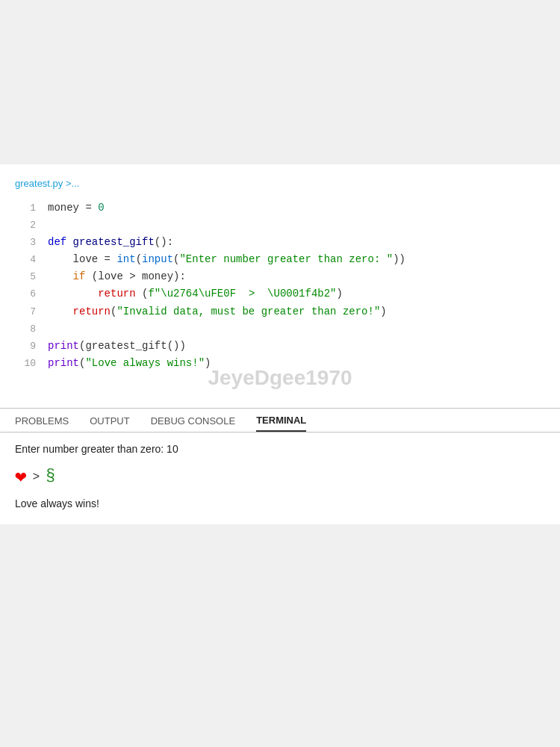 This screenshot has width=560, height=747. Describe the element at coordinates (25, 226) in the screenshot. I see `line-number: 2` at that location.